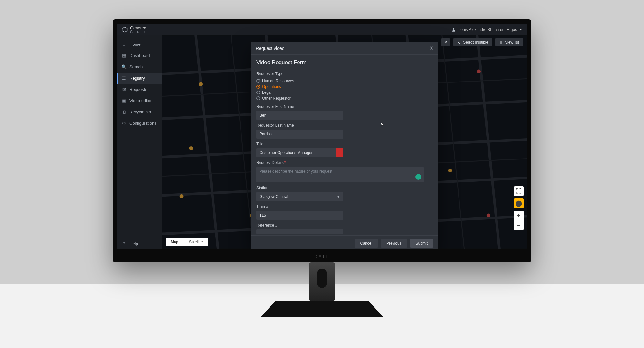  What do you see at coordinates (345, 225) in the screenshot?
I see `label-reference: Reference #` at bounding box center [345, 225].